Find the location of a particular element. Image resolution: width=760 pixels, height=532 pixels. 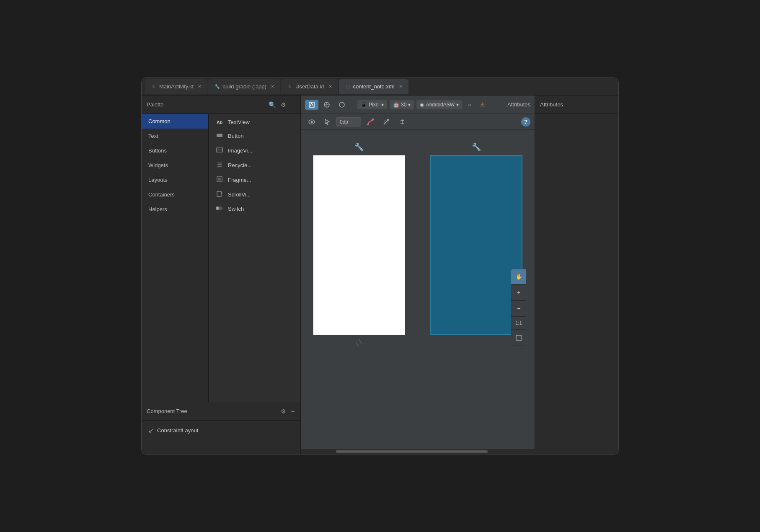

zoom-out-btn: − is located at coordinates (519, 308).